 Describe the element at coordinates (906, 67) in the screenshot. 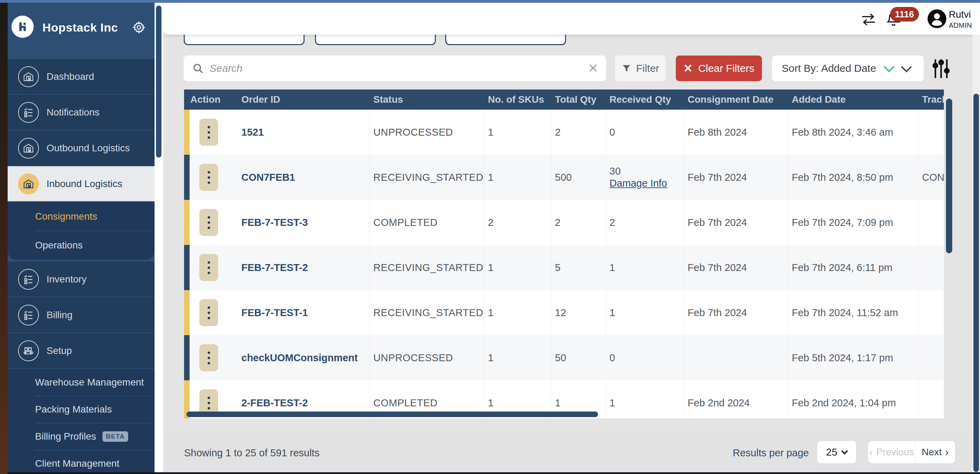

I see `dropdown-chevron-icon` at that location.